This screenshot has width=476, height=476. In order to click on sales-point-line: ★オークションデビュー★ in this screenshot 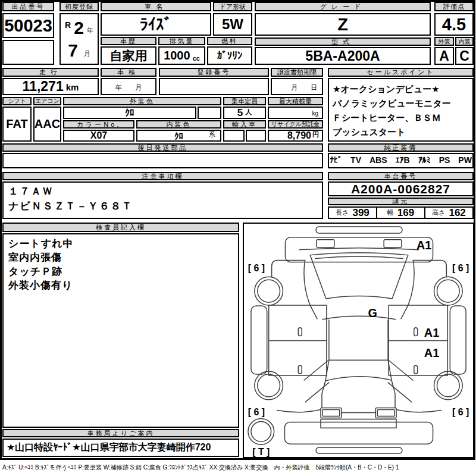, I will do `click(401, 89)`.